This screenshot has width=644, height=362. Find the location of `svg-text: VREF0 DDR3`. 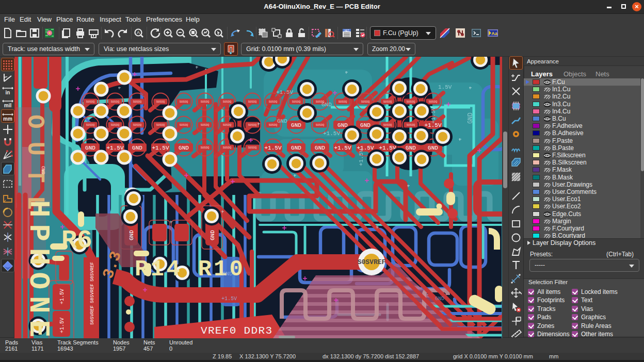

svg-text: VREF0 DDR3 is located at coordinates (236, 331).